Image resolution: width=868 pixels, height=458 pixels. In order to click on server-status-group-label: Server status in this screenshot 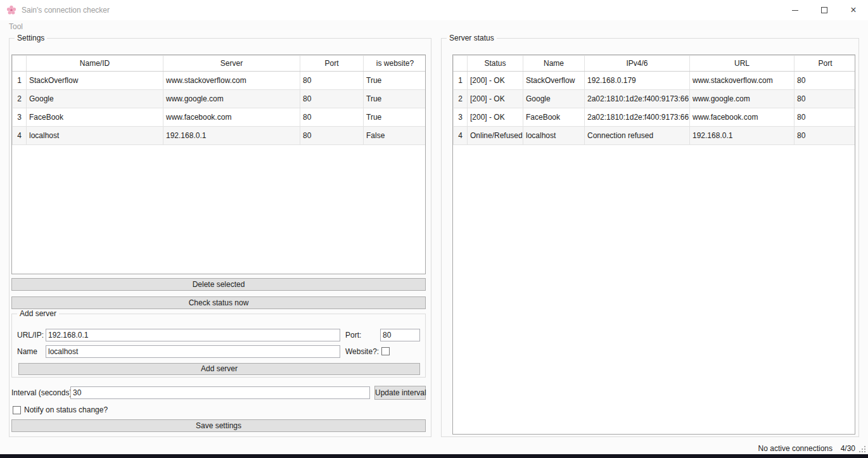, I will do `click(471, 38)`.